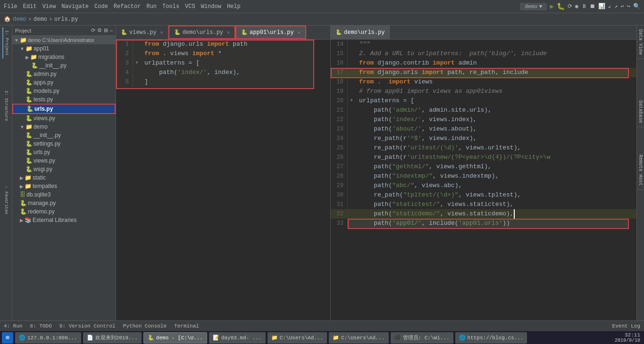  I want to click on tab-views-py: 🐍 views.py ✕, so click(142, 32).